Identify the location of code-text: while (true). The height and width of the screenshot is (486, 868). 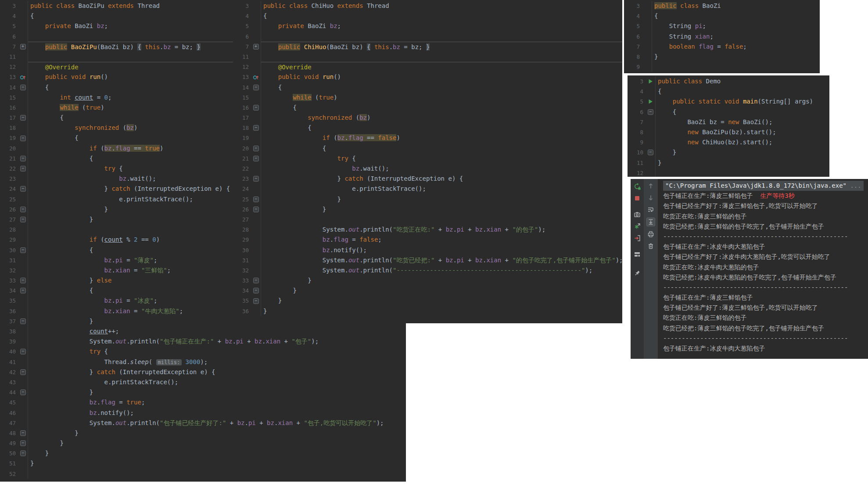
(441, 97).